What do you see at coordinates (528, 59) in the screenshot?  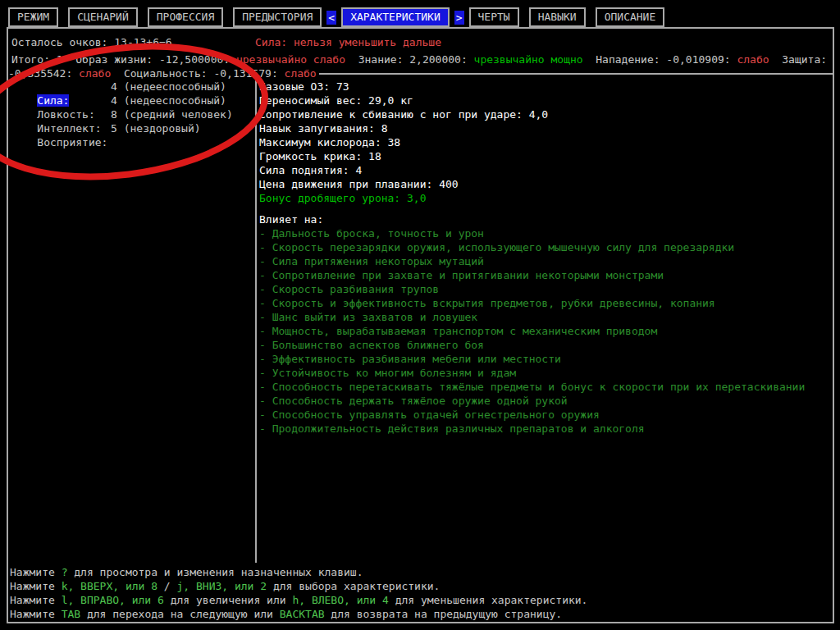 I see `text-segment: чрезвычайно мощно` at bounding box center [528, 59].